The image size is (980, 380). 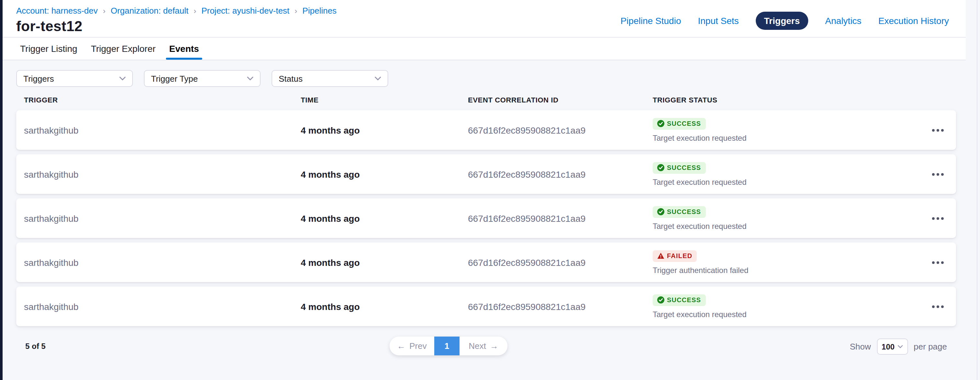 I want to click on column-header-trigger: TRIGGER, so click(x=162, y=100).